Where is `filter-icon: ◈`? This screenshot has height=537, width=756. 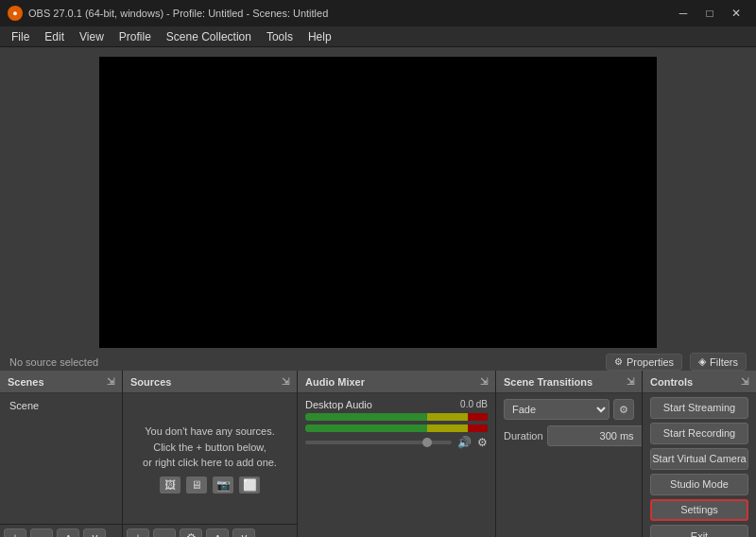
filter-icon: ◈ is located at coordinates (702, 361).